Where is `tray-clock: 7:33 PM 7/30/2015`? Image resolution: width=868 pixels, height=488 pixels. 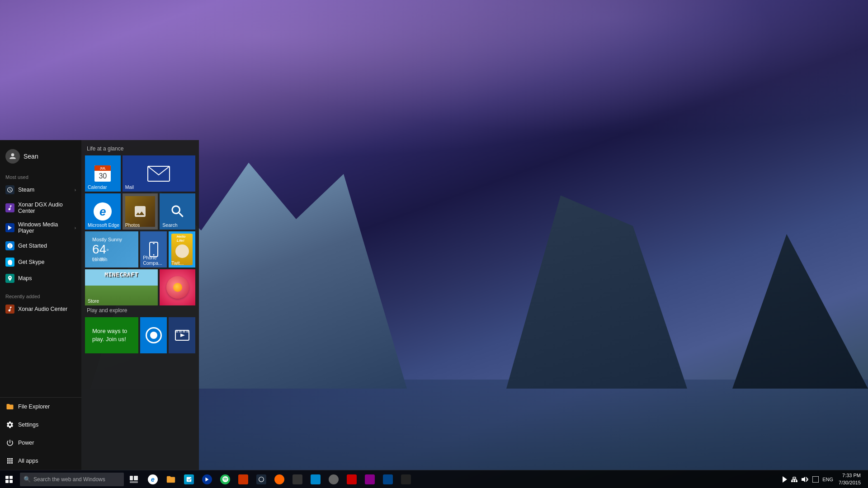 tray-clock: 7:33 PM 7/30/2015 is located at coordinates (850, 479).